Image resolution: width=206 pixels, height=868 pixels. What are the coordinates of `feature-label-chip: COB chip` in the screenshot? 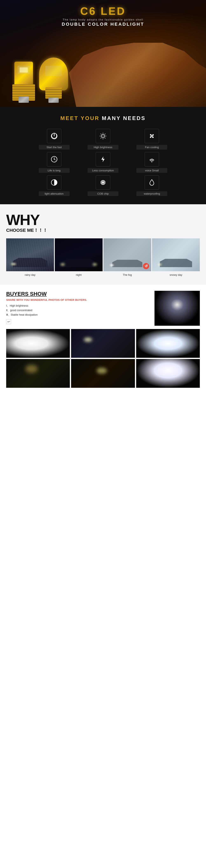 It's located at (103, 194).